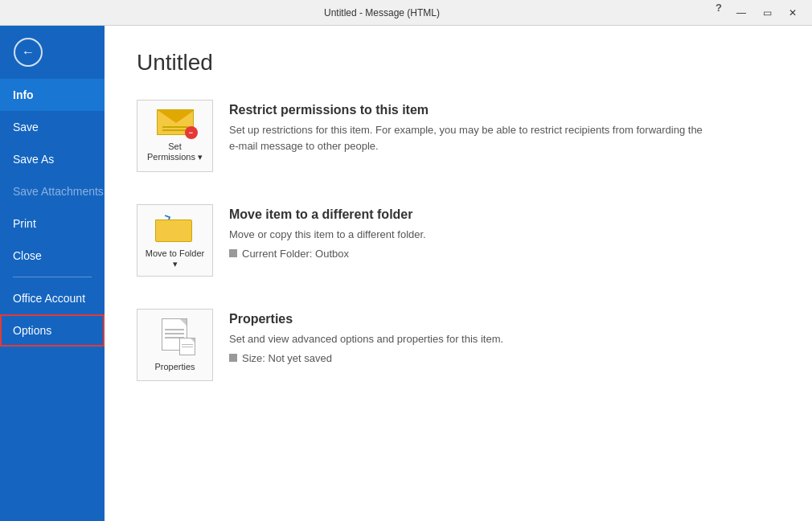 This screenshot has height=521, width=812. Describe the element at coordinates (28, 52) in the screenshot. I see `back-button: ←` at that location.